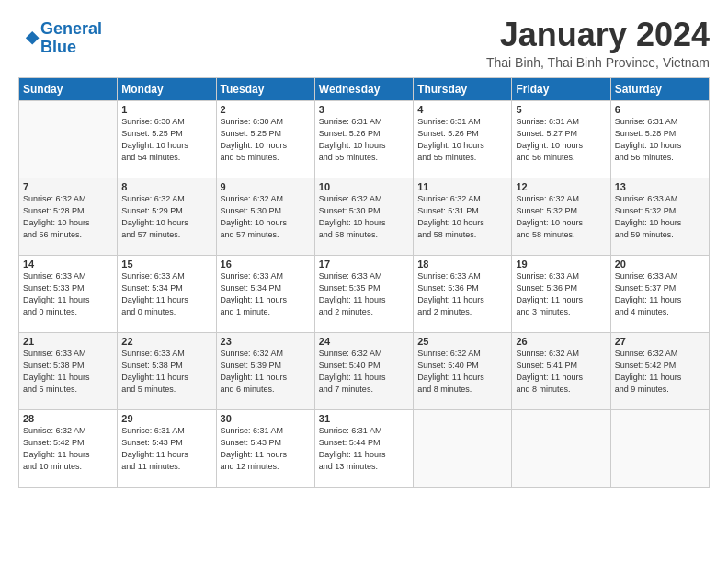  What do you see at coordinates (660, 109) in the screenshot?
I see `day-number: 6` at bounding box center [660, 109].